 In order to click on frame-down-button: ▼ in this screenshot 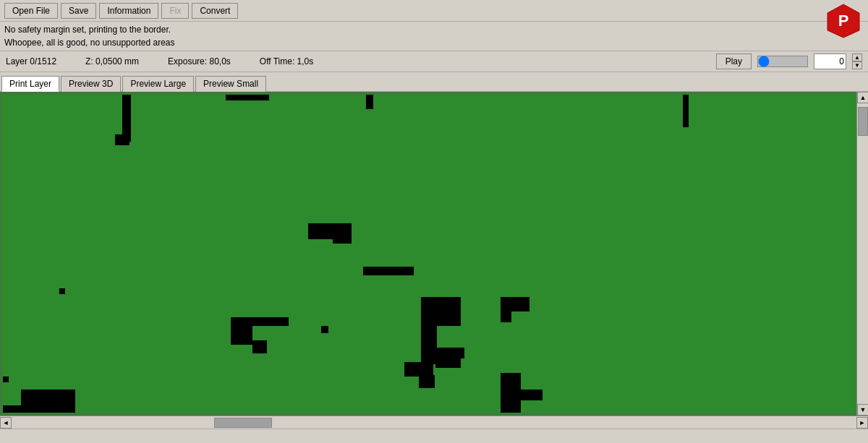, I will do `click(857, 65)`.